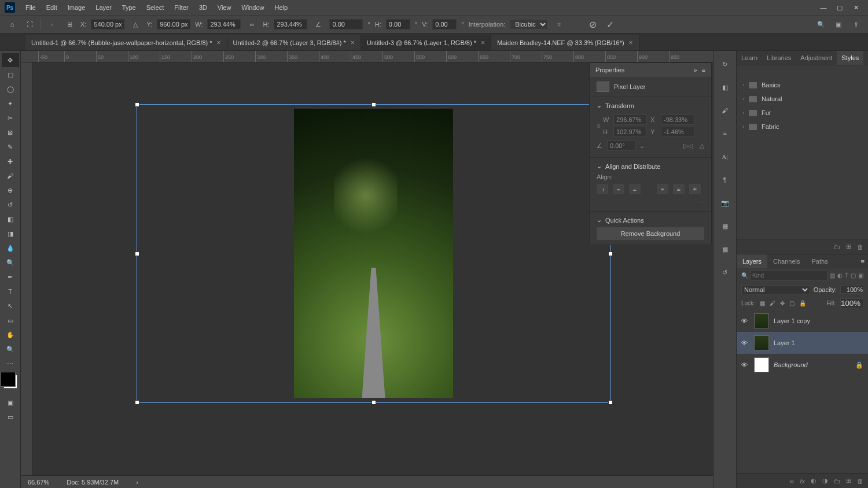 The image size is (868, 488). Describe the element at coordinates (174, 24) in the screenshot. I see `y-input` at that location.